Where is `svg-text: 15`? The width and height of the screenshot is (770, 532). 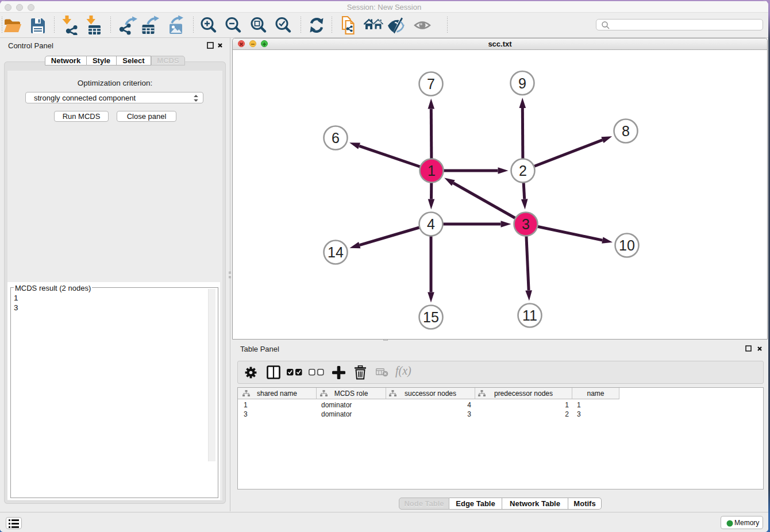
svg-text: 15 is located at coordinates (431, 317).